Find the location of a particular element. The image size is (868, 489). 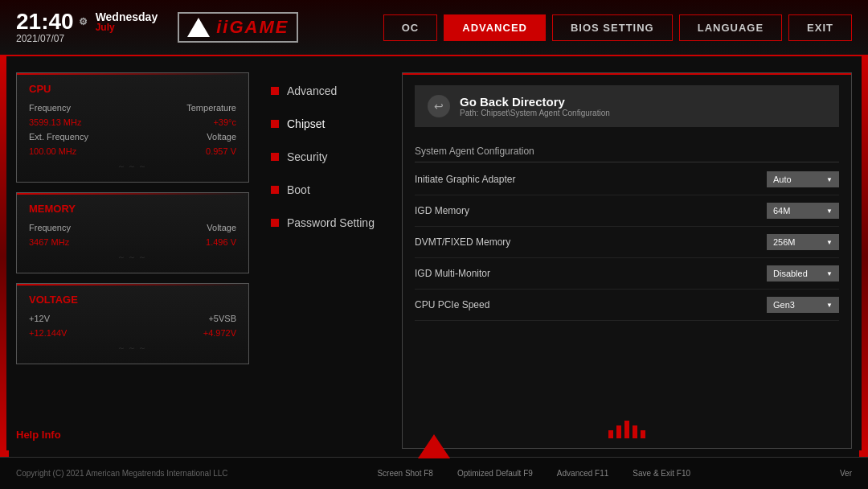

clock-day: Wednesday is located at coordinates (127, 17).